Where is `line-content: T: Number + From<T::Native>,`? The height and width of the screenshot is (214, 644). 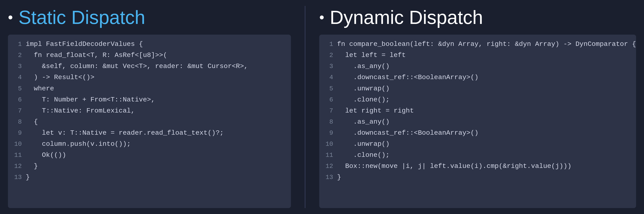
line-content: T: Number + From<T::Native>, is located at coordinates (90, 100).